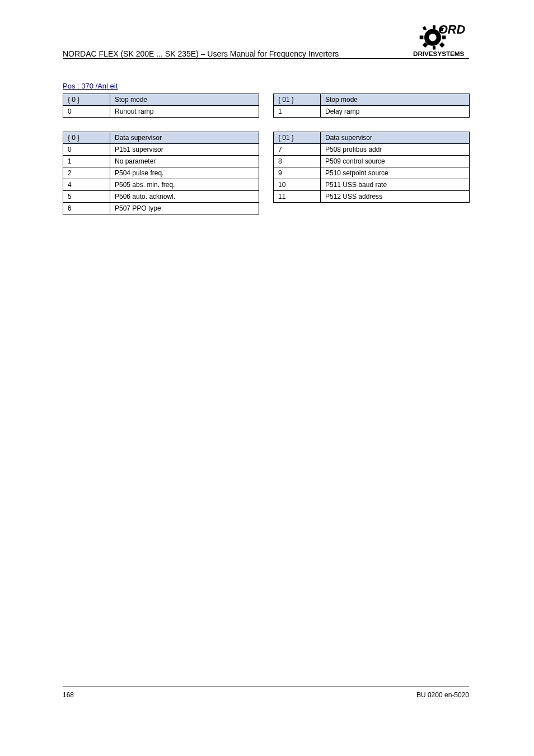 The image size is (534, 756). Describe the element at coordinates (452, 29) in the screenshot. I see `svg-text: ORD` at that location.